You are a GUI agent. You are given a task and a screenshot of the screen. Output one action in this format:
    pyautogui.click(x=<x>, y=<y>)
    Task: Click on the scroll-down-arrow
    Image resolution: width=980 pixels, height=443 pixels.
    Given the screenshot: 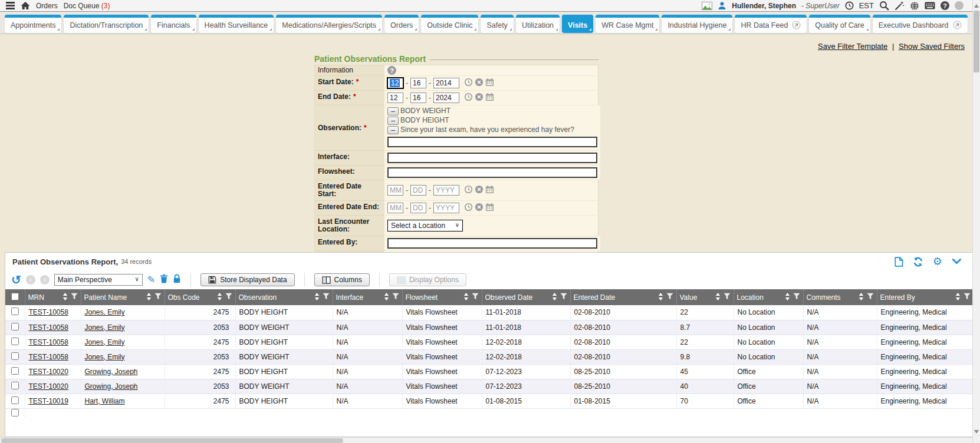 What is the action you would take?
    pyautogui.click(x=976, y=431)
    